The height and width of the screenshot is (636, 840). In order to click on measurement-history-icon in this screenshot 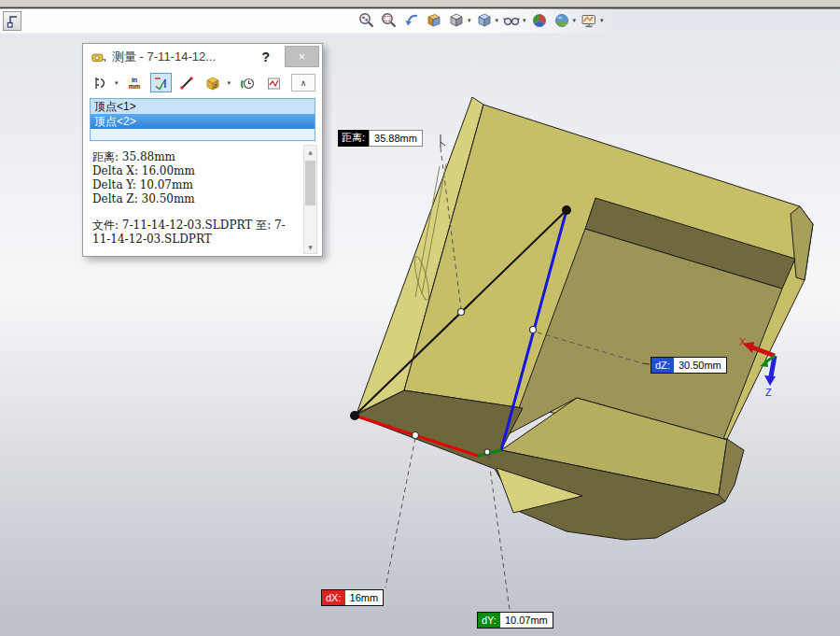, I will do `click(247, 83)`.